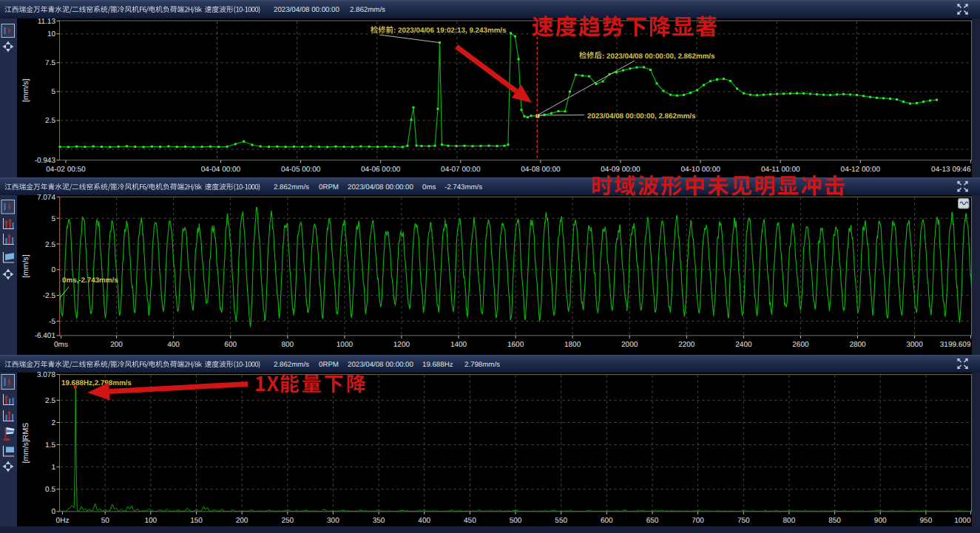 The image size is (980, 533). Describe the element at coordinates (541, 170) in the screenshot. I see `svg-text: 04-08 00:00` at that location.